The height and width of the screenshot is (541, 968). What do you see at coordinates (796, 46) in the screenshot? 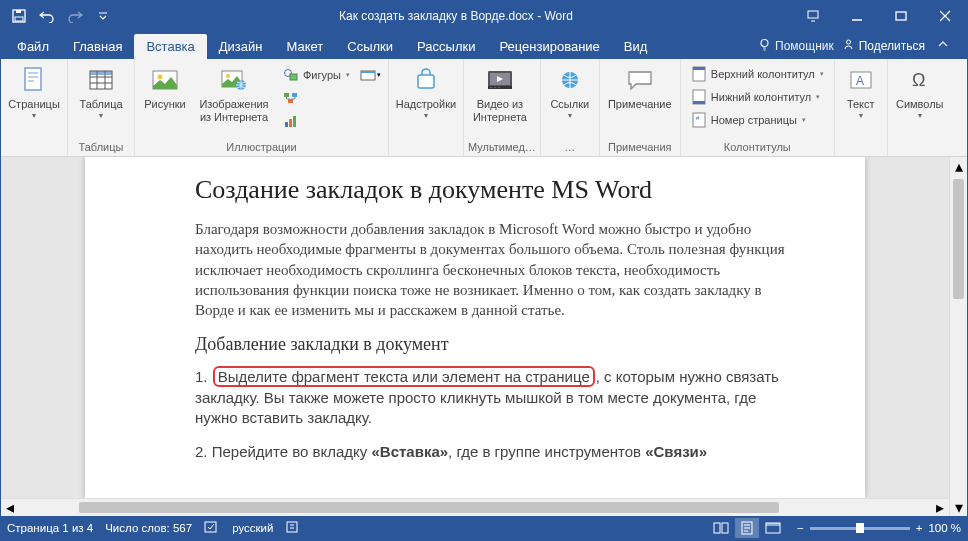
I see `tell-me: Помощник` at bounding box center [796, 46].